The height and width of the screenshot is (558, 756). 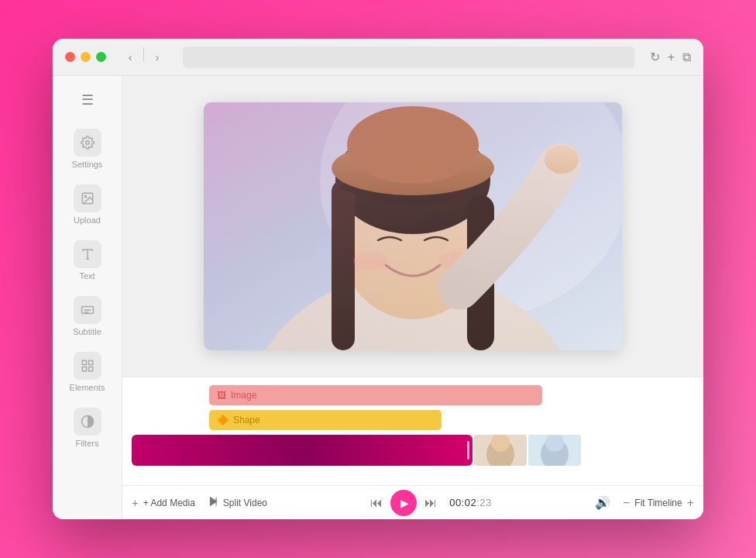 What do you see at coordinates (245, 503) in the screenshot?
I see `split-video-label: Split Video` at bounding box center [245, 503].